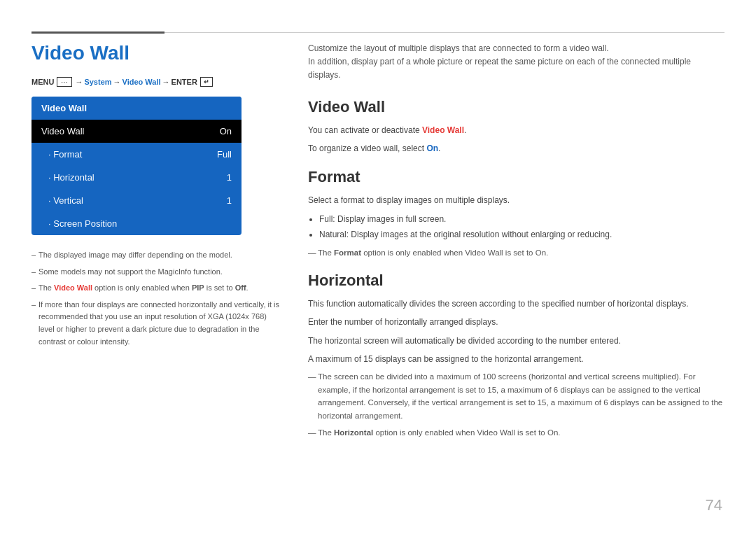  I want to click on format-note: The Format option is only enabled when V…, so click(517, 253).